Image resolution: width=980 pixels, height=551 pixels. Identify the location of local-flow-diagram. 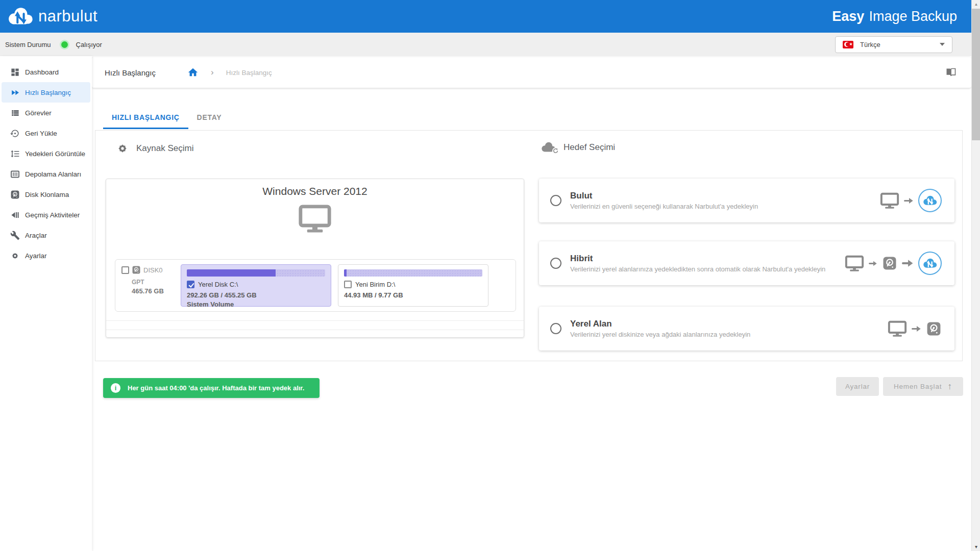
(915, 329).